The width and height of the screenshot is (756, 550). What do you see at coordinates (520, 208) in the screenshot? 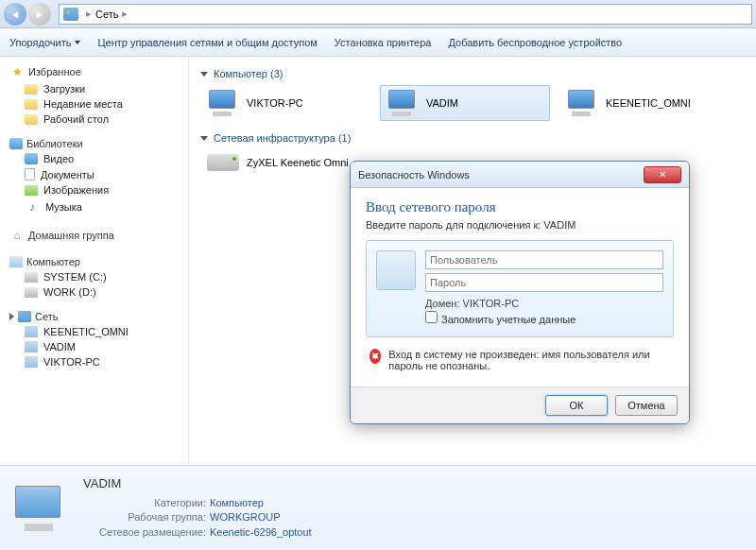
I see `dialog-heading: Ввод сетевого пароля` at bounding box center [520, 208].